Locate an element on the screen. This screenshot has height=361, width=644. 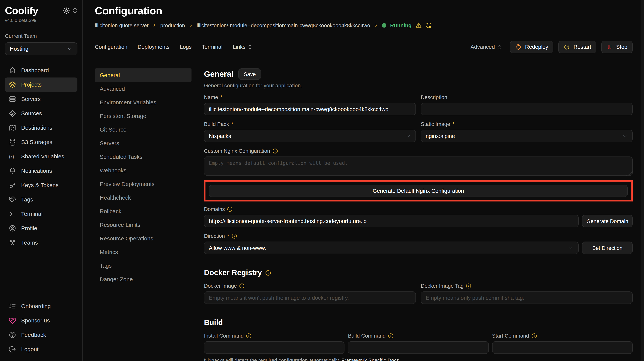
sidebar-item-s3-storages: S3 Storages is located at coordinates (41, 142).